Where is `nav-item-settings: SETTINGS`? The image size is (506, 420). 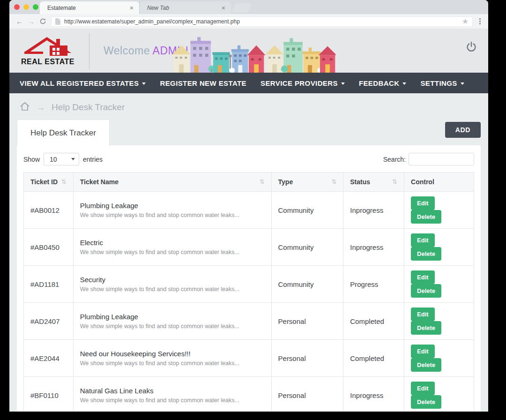
nav-item-settings: SETTINGS is located at coordinates (442, 83).